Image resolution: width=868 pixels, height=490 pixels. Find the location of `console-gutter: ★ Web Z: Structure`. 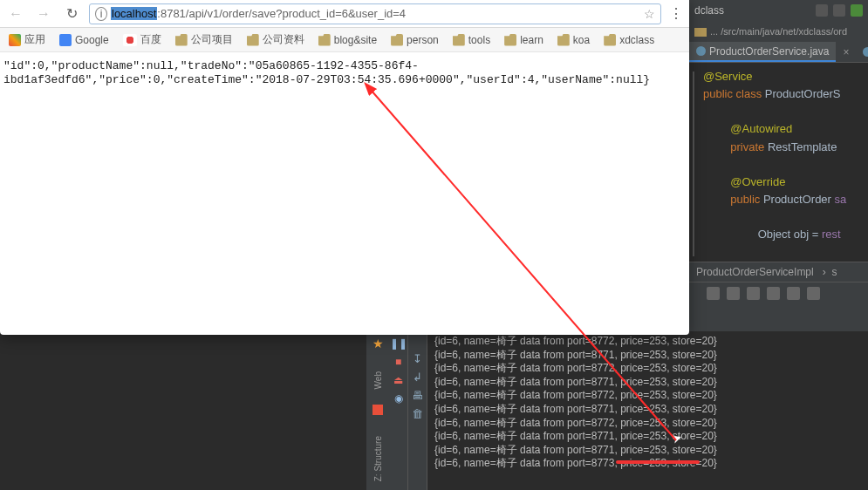

console-gutter: ★ Web Z: Structure is located at coordinates (378, 411).